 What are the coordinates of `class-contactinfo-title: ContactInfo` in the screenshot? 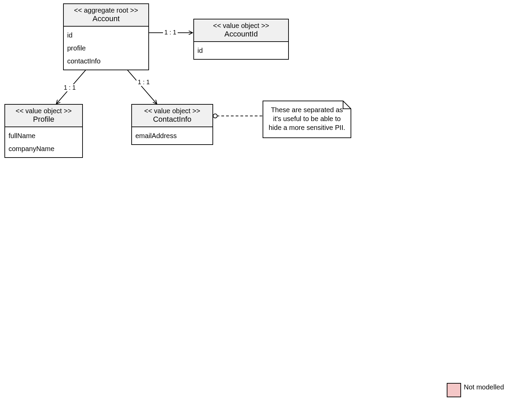 It's located at (172, 119).